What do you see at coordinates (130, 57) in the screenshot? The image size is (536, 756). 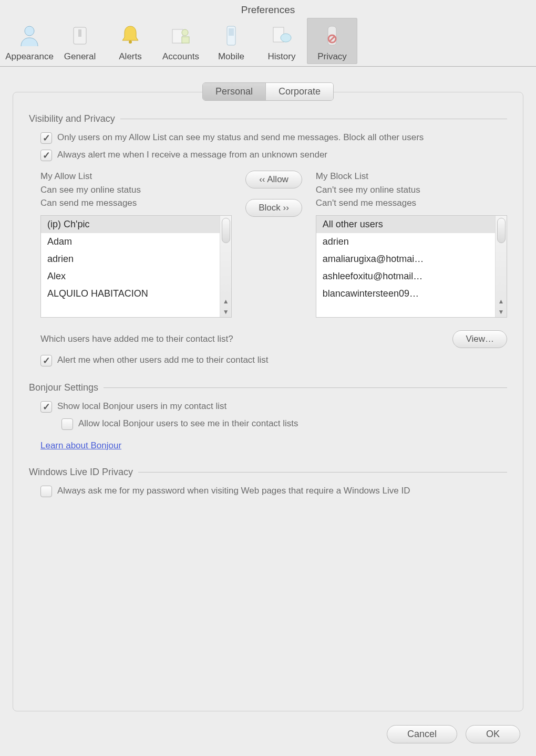 I see `toolbar-label: Alerts` at bounding box center [130, 57].